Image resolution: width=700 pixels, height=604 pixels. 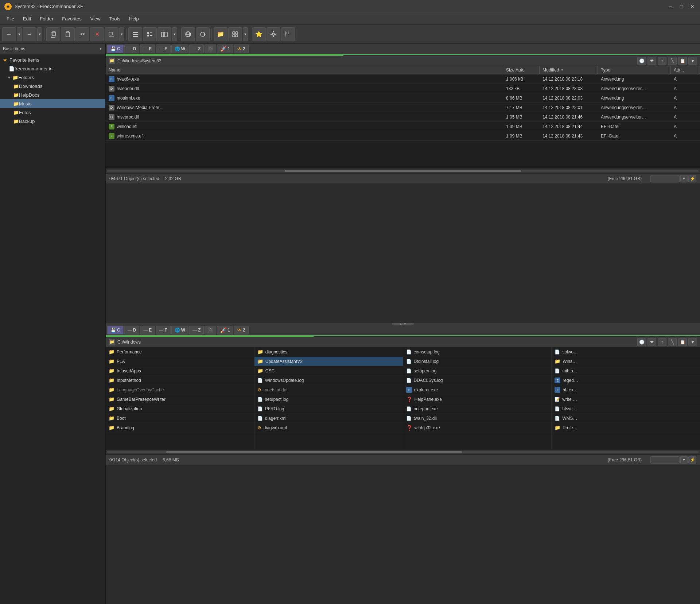 I want to click on view-button, so click(x=135, y=34).